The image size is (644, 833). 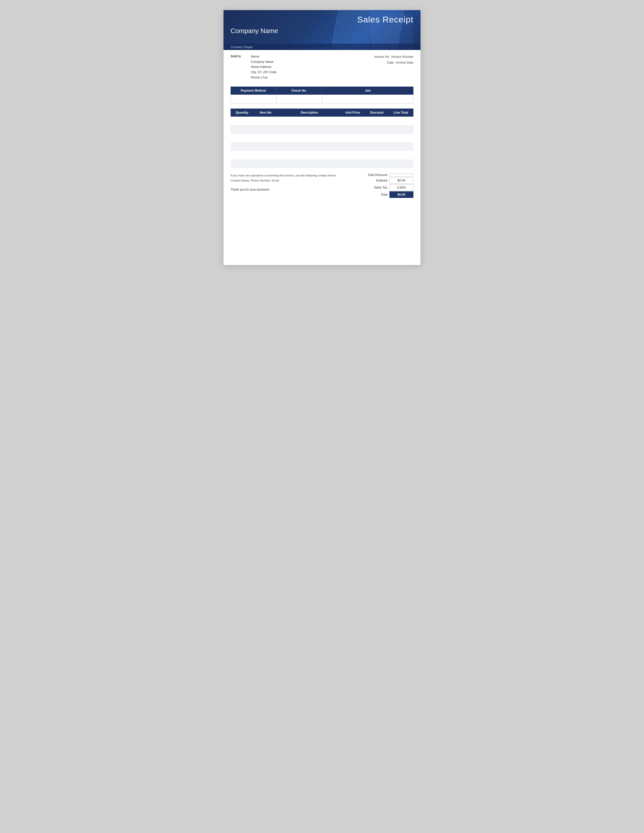 I want to click on contact-details: Contact Name, Phone Number, Email, so click(x=294, y=181).